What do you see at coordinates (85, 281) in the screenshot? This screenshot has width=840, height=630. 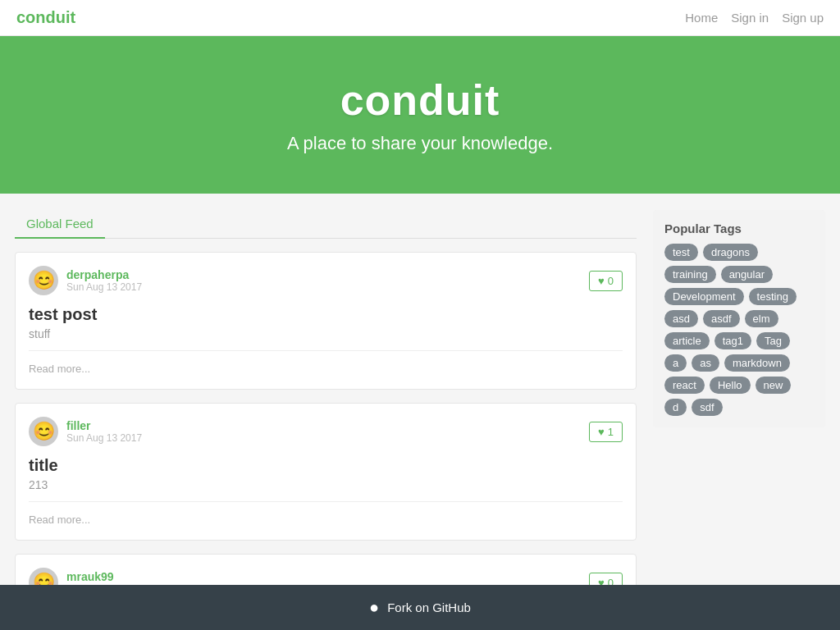 I see `article-author-info: 😊 derpaherpa Sun Aug 13 2017` at bounding box center [85, 281].